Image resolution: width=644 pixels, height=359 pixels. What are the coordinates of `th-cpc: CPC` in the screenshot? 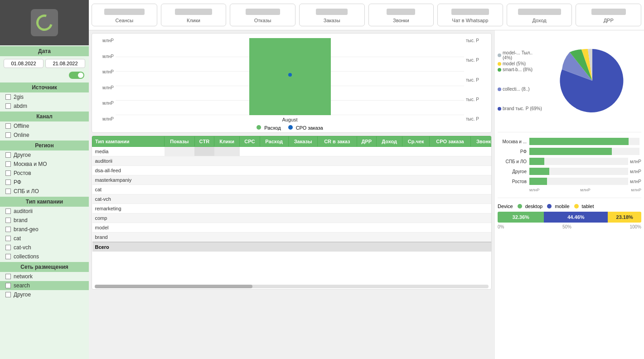 It's located at (250, 141).